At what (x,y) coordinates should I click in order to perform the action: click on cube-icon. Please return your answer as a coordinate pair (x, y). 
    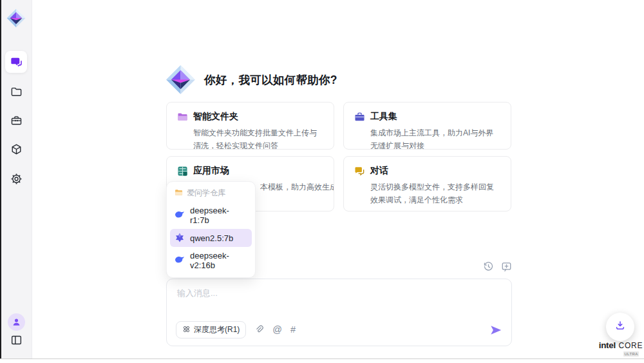
    Looking at the image, I should click on (17, 150).